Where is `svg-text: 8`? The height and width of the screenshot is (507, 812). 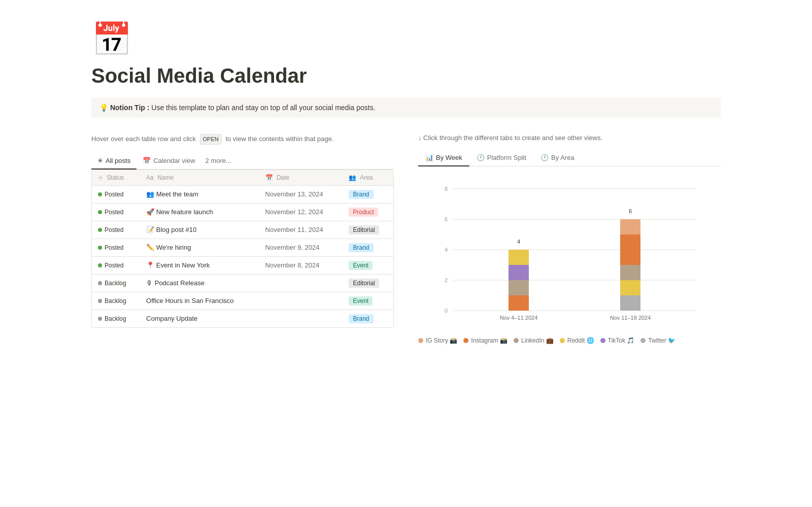
svg-text: 8 is located at coordinates (446, 189).